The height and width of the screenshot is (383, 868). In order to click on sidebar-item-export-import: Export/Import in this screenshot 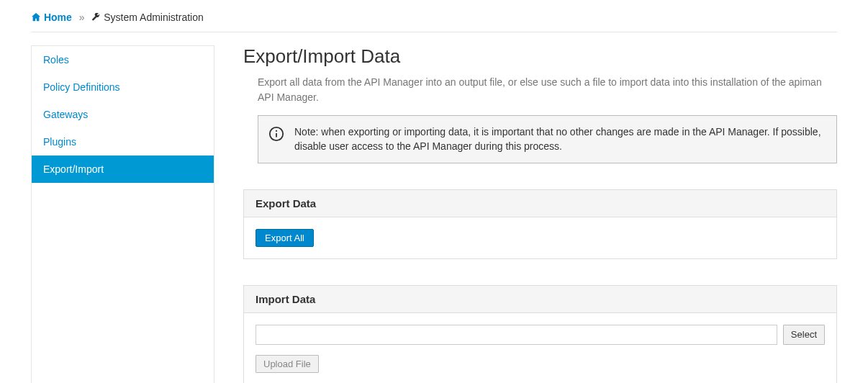, I will do `click(122, 169)`.